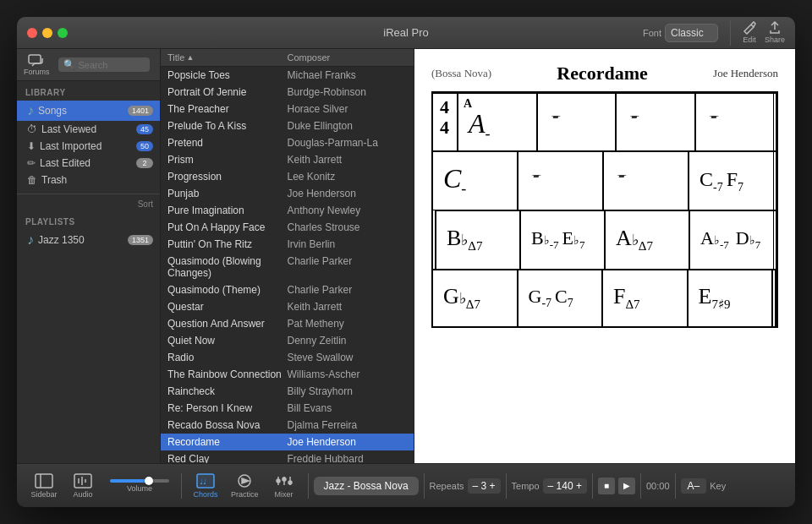 The height and width of the screenshot is (524, 812). Describe the element at coordinates (545, 240) in the screenshot. I see `chord-Bbm7: B♭-7` at that location.